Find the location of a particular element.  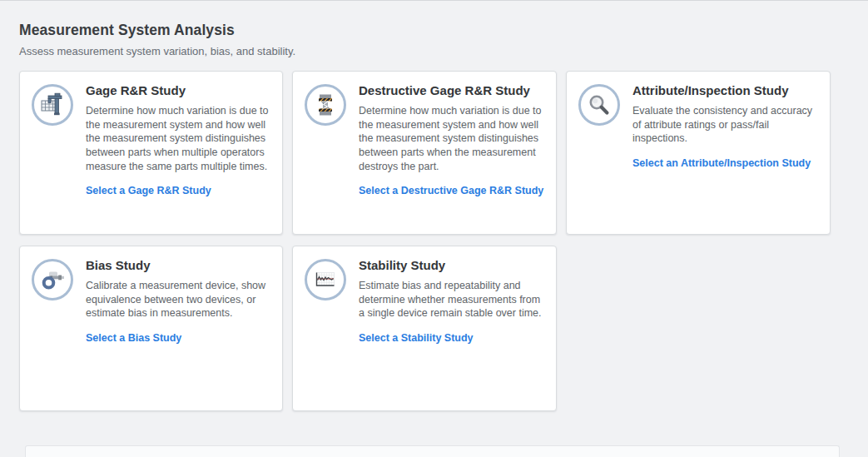

select-destructive-gage-rr-study-link: Select a Destructive Gage R&R Study is located at coordinates (451, 191).